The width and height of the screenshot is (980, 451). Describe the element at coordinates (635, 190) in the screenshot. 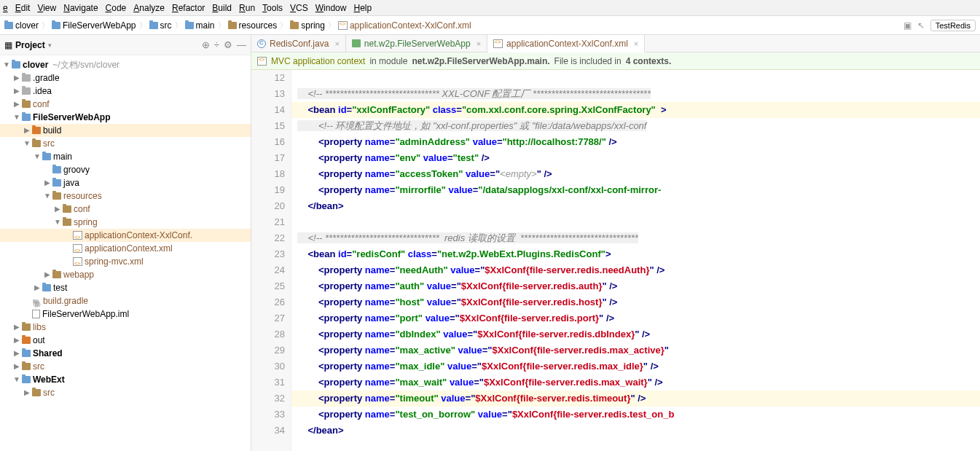

I see `code-line: <property name="mirrorfile" value="/data…` at that location.